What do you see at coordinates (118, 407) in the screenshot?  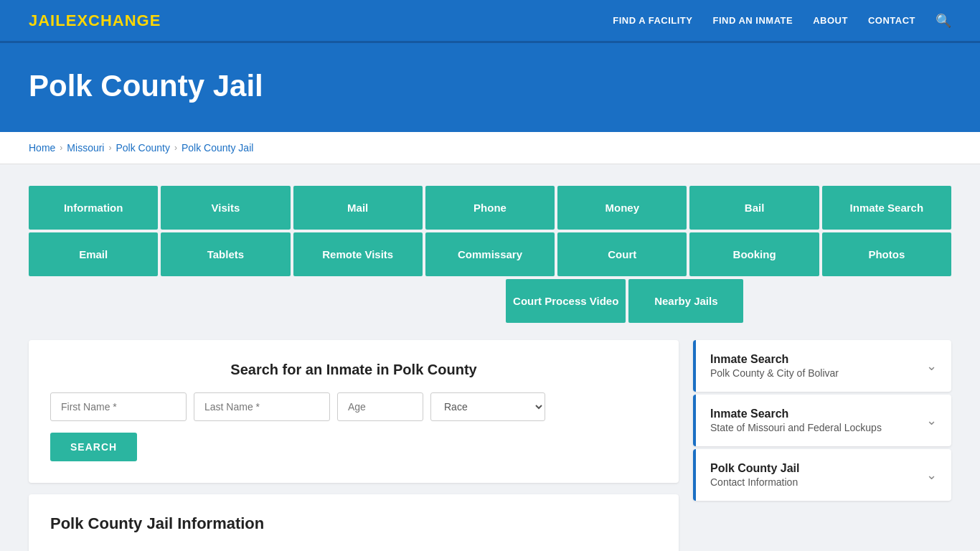 I see `first-name-input` at bounding box center [118, 407].